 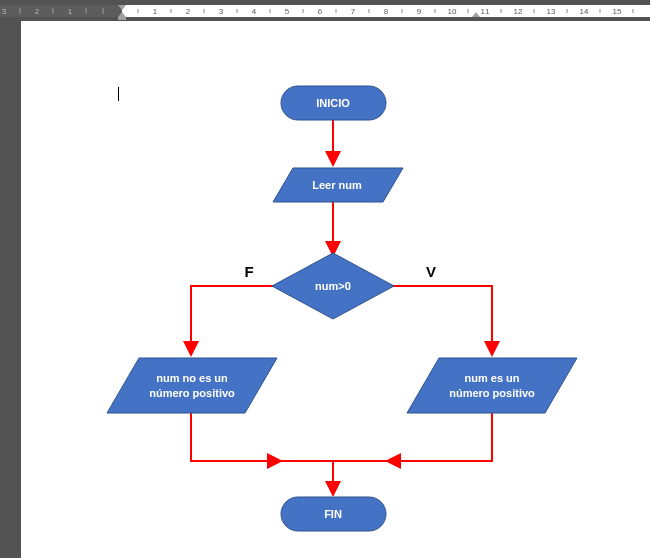 What do you see at coordinates (518, 12) in the screenshot?
I see `svg-text: 12` at bounding box center [518, 12].